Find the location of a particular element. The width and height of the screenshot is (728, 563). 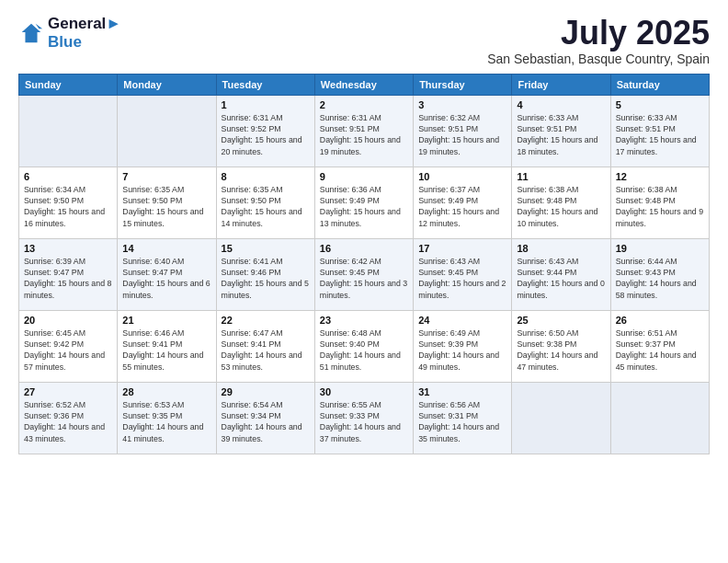

day-number: 6 is located at coordinates (68, 177).